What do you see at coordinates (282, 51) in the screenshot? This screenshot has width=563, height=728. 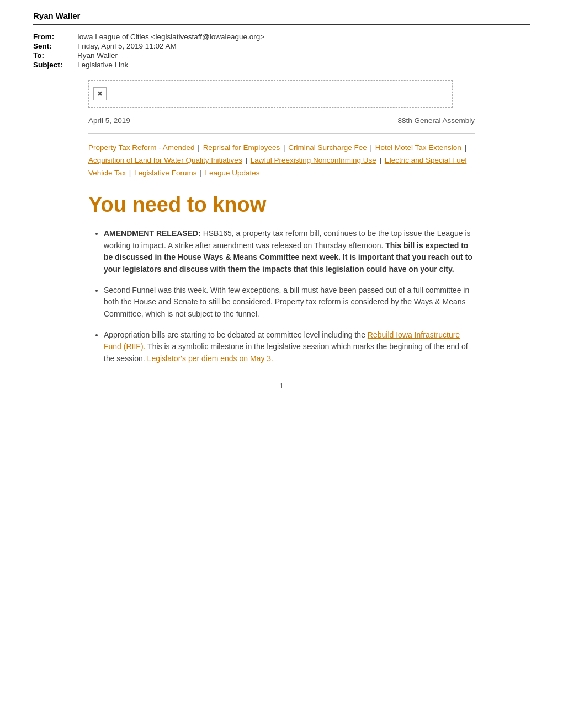 I see `email-metadata: From: Iowa League of Cities <legislative…` at bounding box center [282, 51].